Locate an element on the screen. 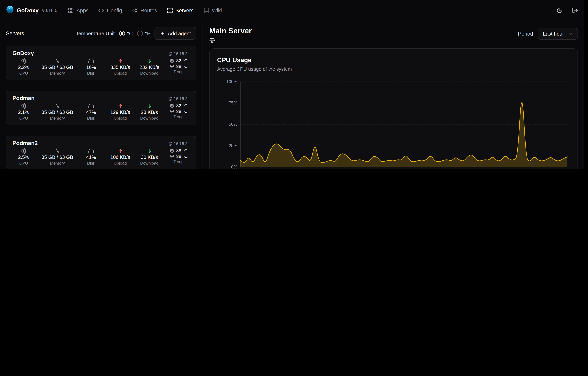 The height and width of the screenshot is (376, 588). period-value: Last hour is located at coordinates (553, 34).